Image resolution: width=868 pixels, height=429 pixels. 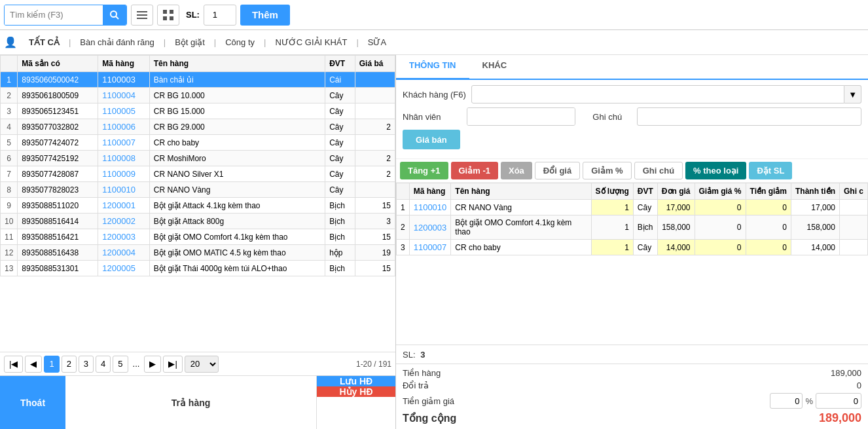 What do you see at coordinates (69, 364) in the screenshot?
I see `pg-2: 2` at bounding box center [69, 364].